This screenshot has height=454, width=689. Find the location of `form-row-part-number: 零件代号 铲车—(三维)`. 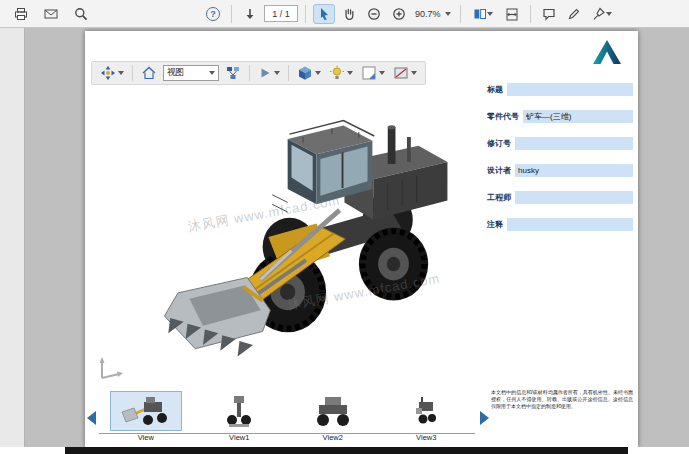

form-row-part-number: 零件代号 铲车—(三维) is located at coordinates (560, 116).